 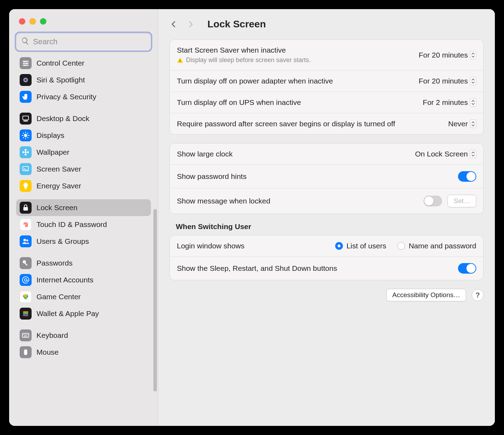 I want to click on screensaver-start-popup: For 20 minutes, so click(x=447, y=55).